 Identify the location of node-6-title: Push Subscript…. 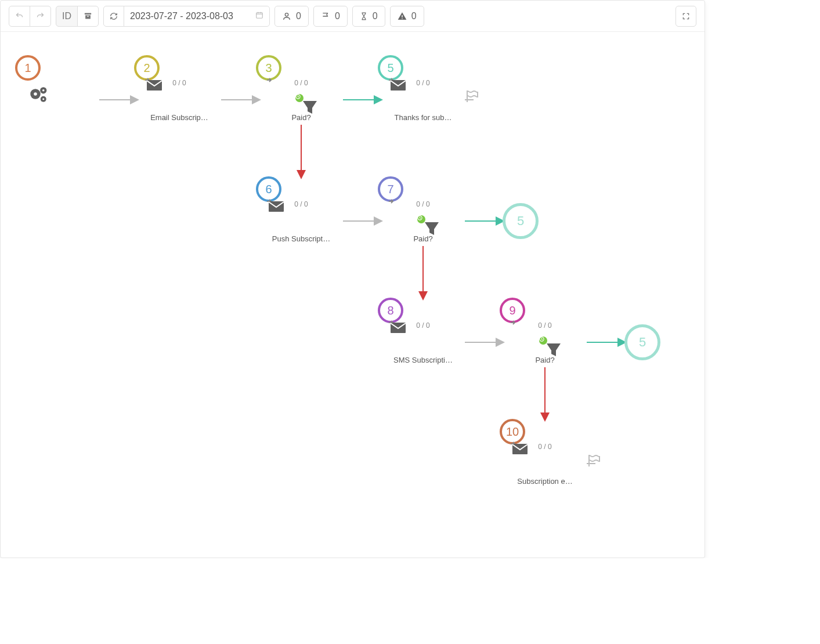
(301, 239).